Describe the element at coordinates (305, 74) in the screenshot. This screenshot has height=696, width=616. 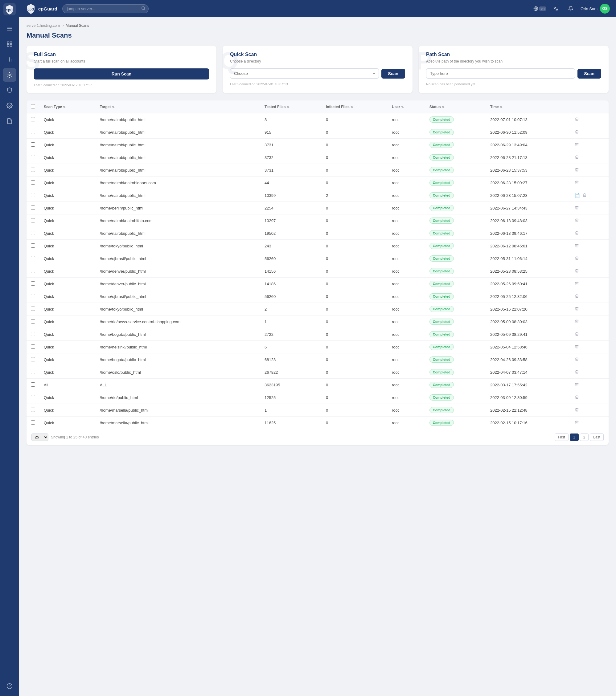
I see `quick-scan-dropdown: Choose/home/nairobi/public_html/home/ber…` at that location.